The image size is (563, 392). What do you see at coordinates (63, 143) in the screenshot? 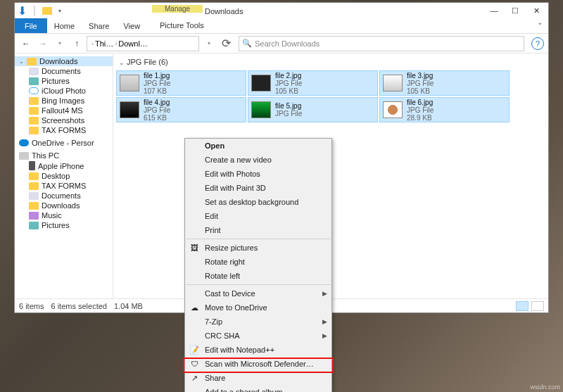
I see `sidebar-item-onedrive: OneDrive - Persor` at bounding box center [63, 143].